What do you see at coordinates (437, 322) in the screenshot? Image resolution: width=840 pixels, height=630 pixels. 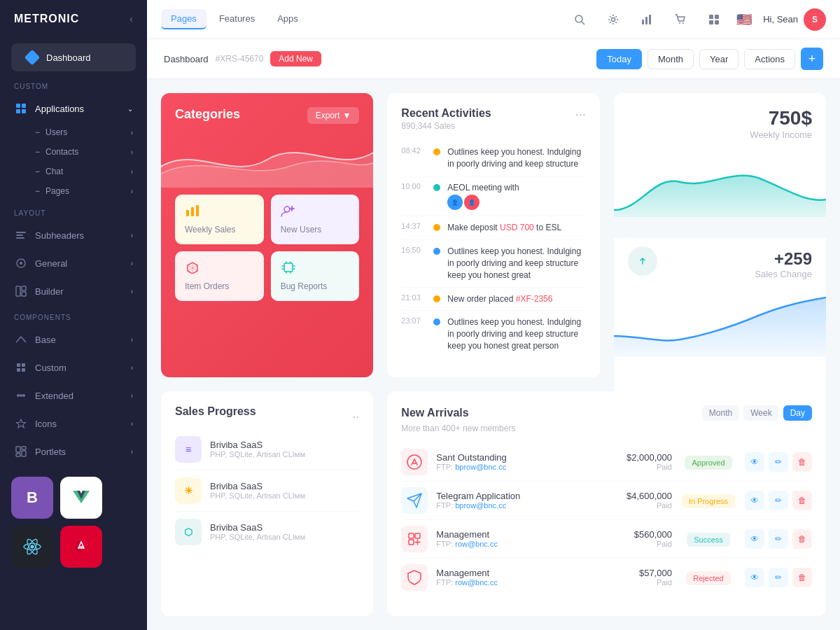 I see `activity-dot` at bounding box center [437, 322].